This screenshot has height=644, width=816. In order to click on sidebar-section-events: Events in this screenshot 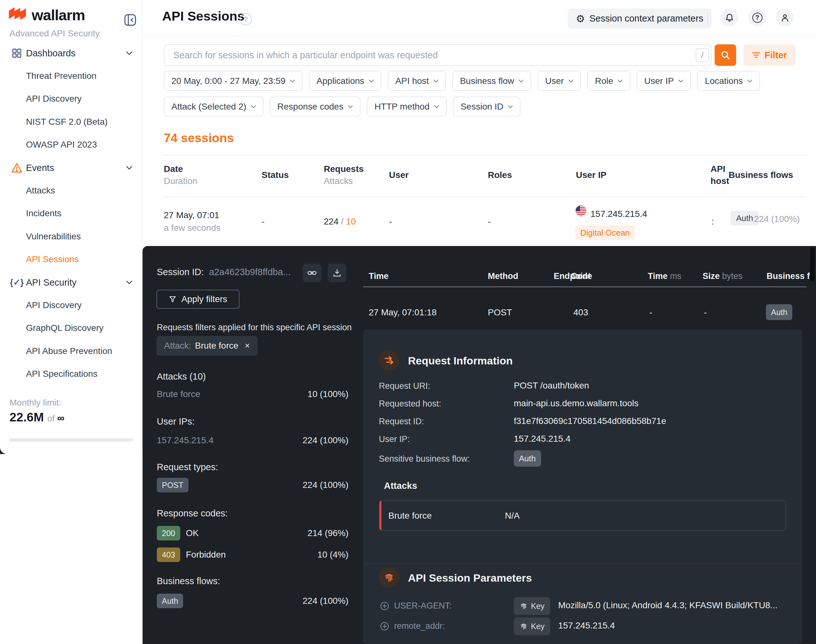, I will do `click(71, 168)`.